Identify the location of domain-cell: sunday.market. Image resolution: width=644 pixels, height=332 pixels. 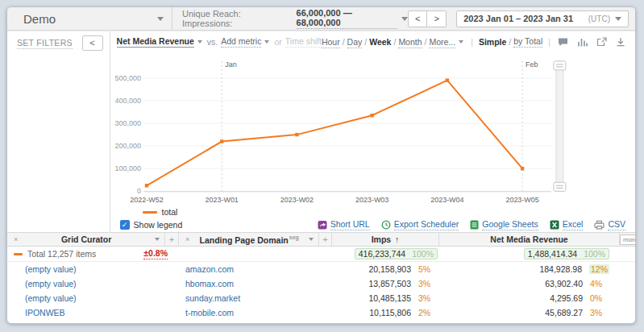
(256, 298).